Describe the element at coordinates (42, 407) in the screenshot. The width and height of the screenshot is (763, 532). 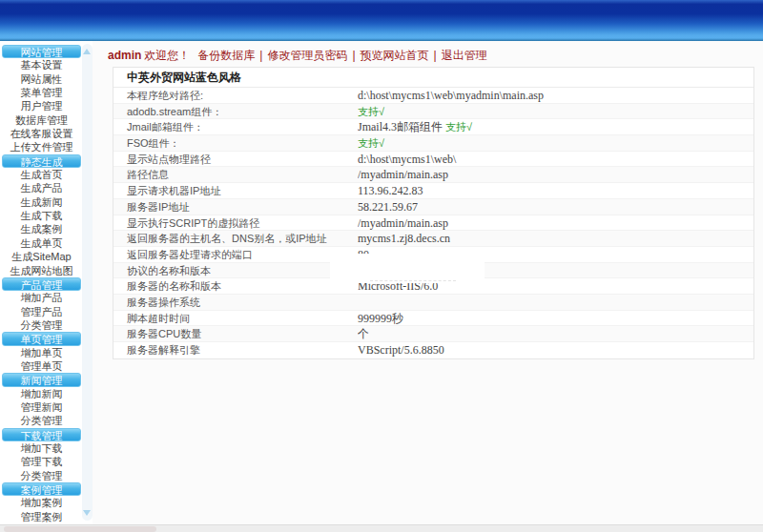
I see `sidebar-entry: 管理新闻` at that location.